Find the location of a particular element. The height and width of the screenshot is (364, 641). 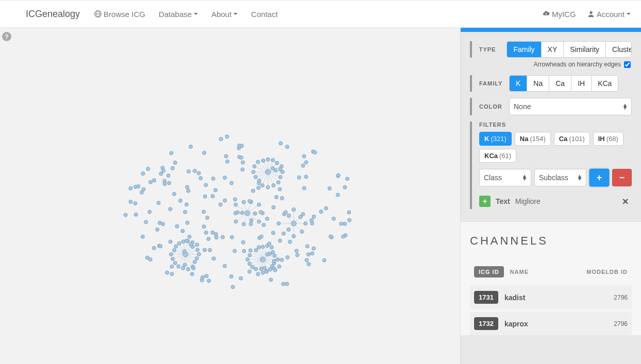

add-text-filter-button: + is located at coordinates (485, 201).